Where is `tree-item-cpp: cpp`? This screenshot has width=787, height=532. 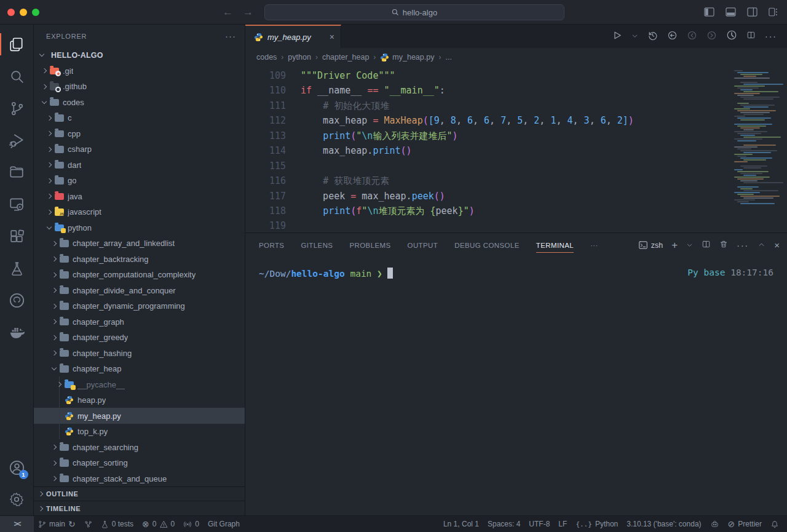
tree-item-cpp: cpp is located at coordinates (139, 133).